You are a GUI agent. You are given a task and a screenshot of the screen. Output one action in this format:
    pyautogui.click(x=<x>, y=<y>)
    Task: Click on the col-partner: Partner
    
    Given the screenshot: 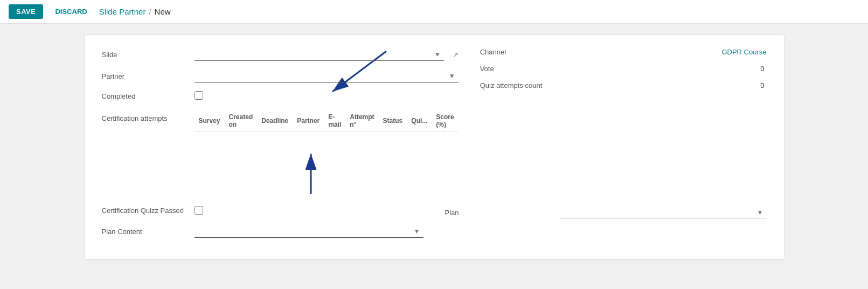 What is the action you would take?
    pyautogui.click(x=308, y=121)
    